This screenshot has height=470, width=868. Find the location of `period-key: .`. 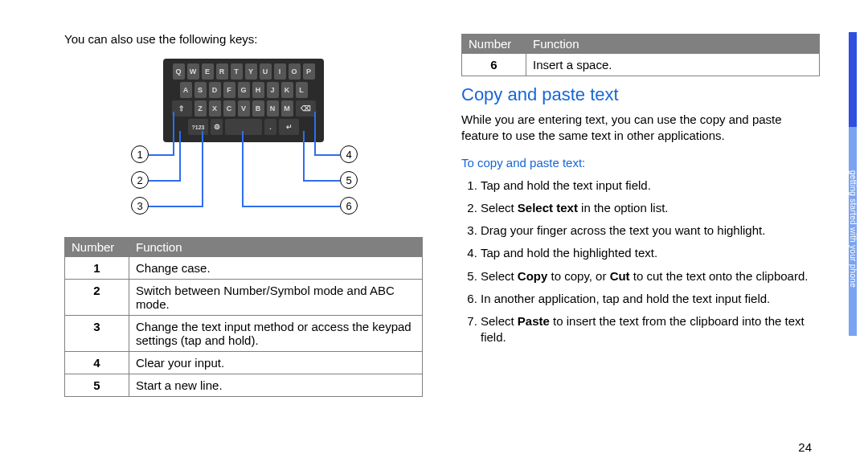

period-key: . is located at coordinates (270, 127).